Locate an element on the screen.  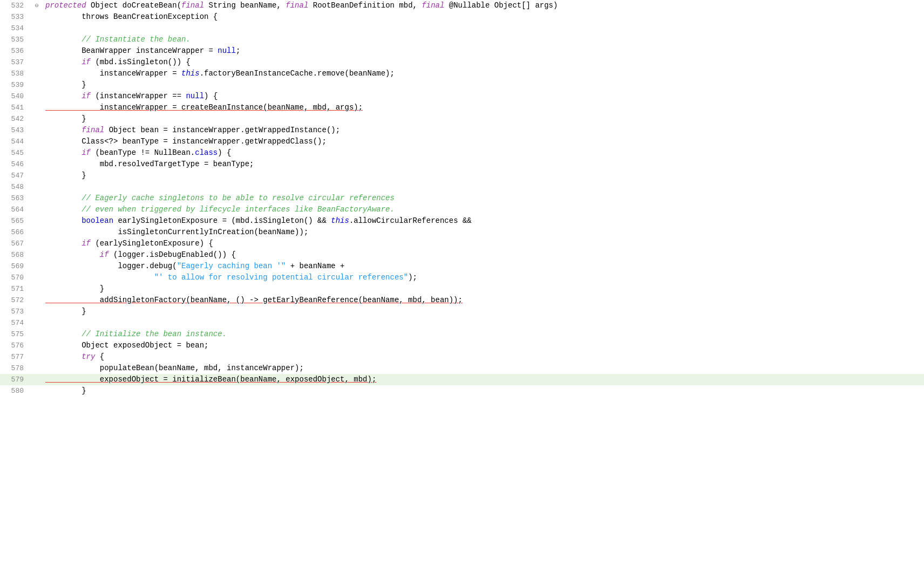
line-content: "' to allow for resolving potential circ… is located at coordinates (483, 277).